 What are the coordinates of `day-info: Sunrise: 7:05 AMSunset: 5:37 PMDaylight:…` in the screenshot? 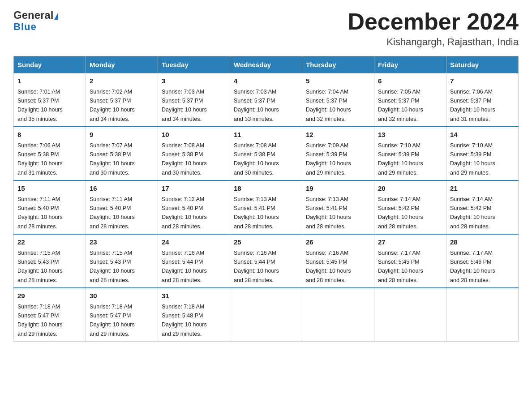 It's located at (400, 106).